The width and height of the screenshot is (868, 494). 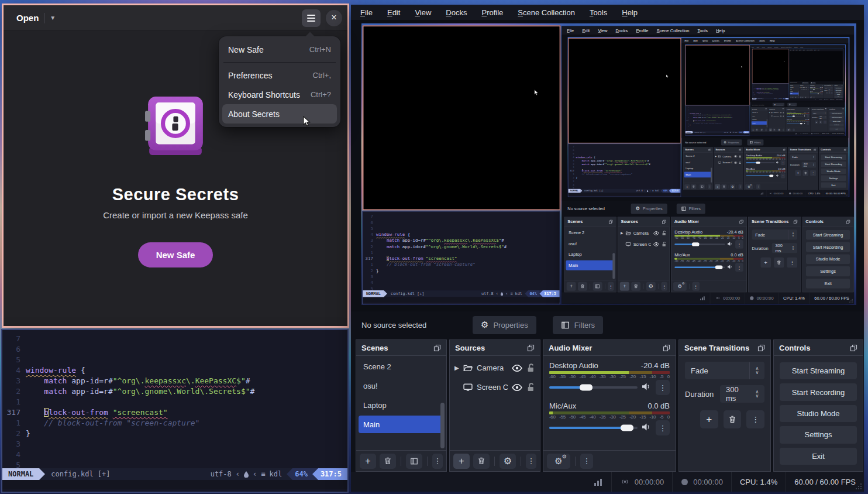 I want to click on scrollbar, so click(x=711, y=174).